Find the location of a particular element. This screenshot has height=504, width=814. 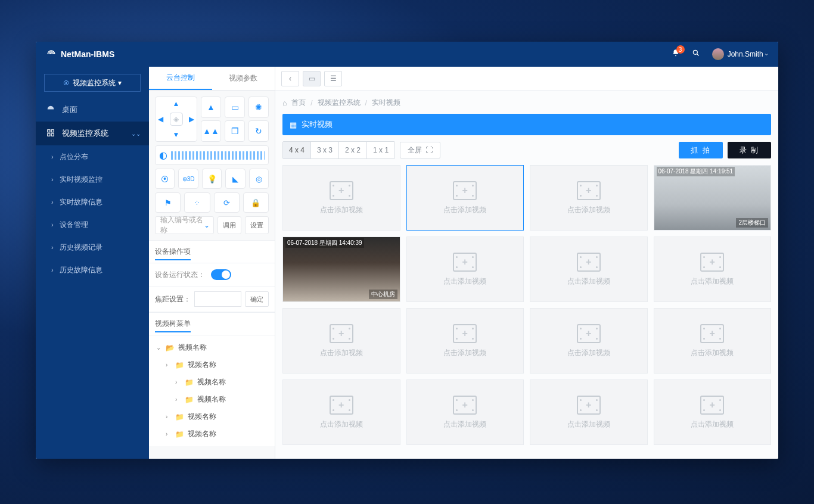

sidebar-sub-devices: 设备管理 is located at coordinates (92, 225).